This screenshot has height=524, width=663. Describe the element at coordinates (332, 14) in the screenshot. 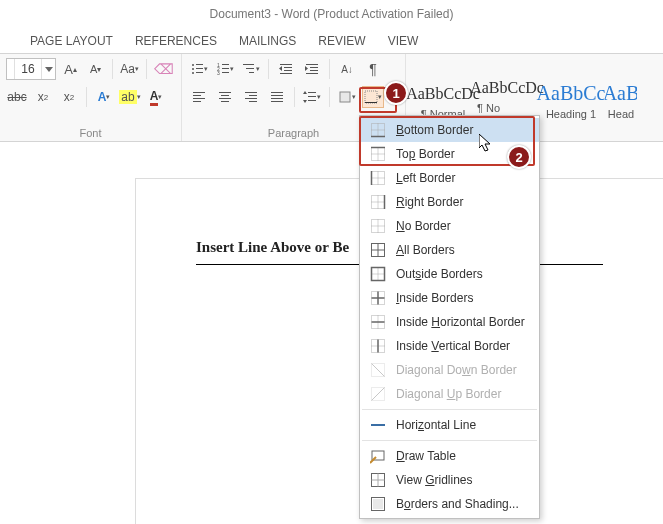

I see `title-bar: Document3 - Word (Product Activation Fai…` at that location.